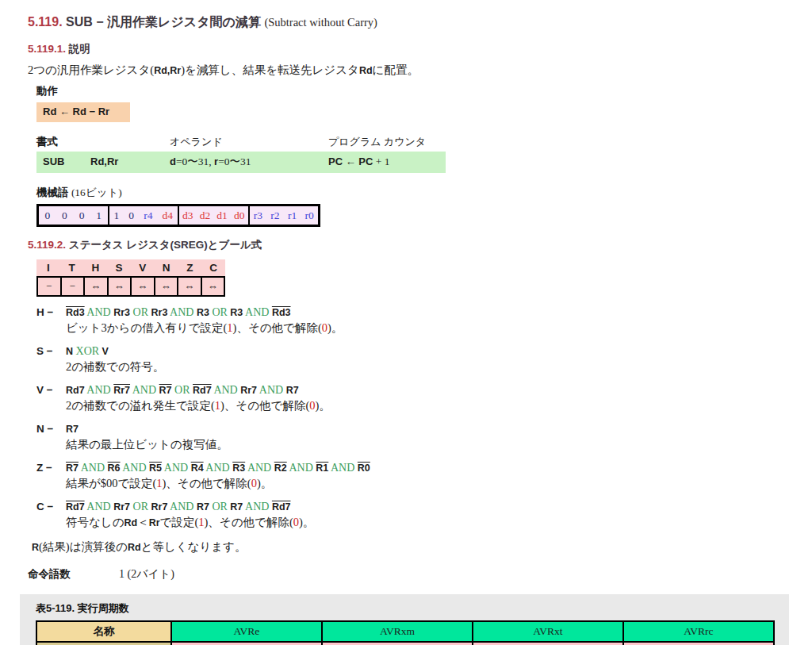  I want to click on cycles-value-avrxm: 1, so click(397, 643).